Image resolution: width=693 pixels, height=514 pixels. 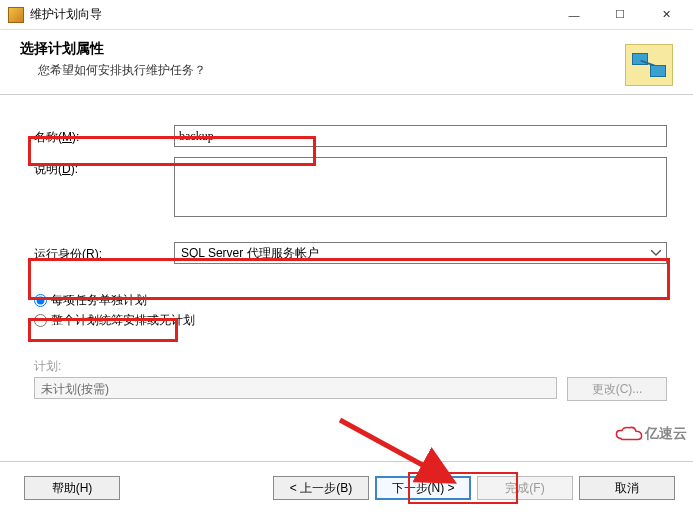 What do you see at coordinates (414, 254) in the screenshot?
I see `runas-value: SQL Server 代理服务帐户` at bounding box center [414, 254].